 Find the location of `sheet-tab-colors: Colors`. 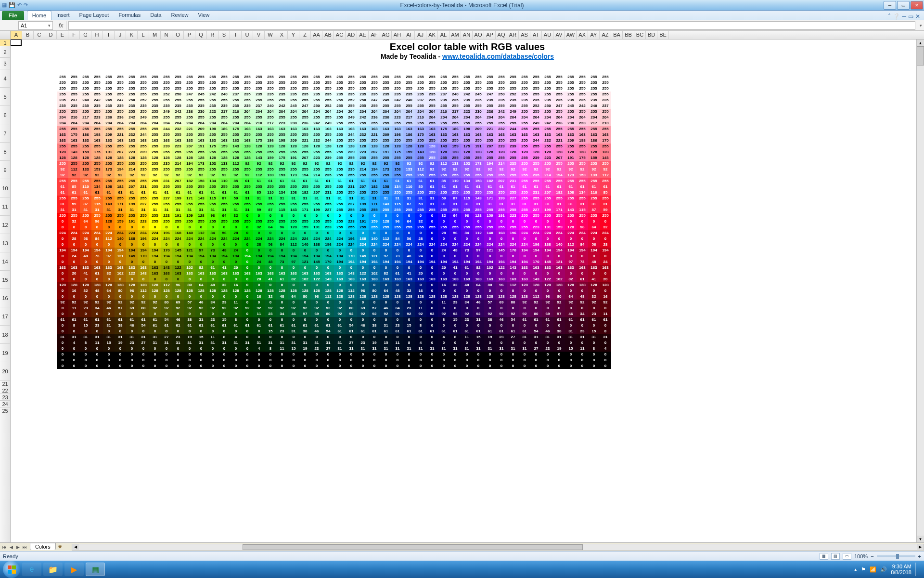

sheet-tab-colors: Colors is located at coordinates (43, 546).